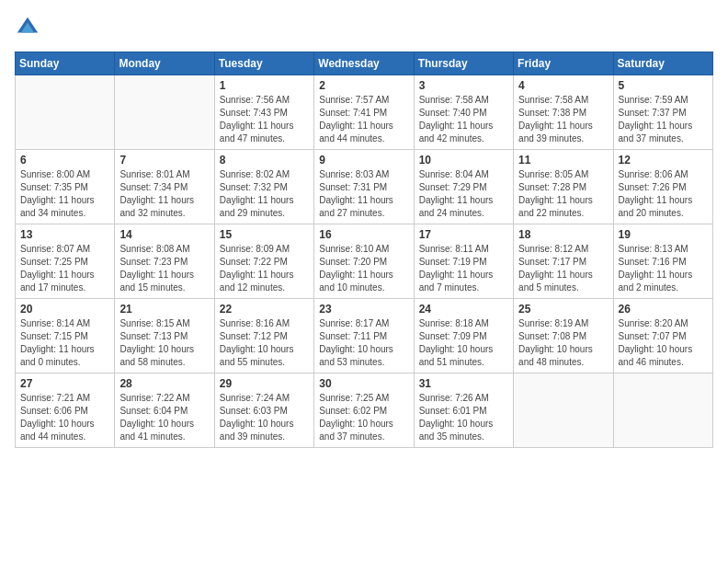 Image resolution: width=728 pixels, height=563 pixels. Describe the element at coordinates (563, 309) in the screenshot. I see `day-number: 25` at that location.